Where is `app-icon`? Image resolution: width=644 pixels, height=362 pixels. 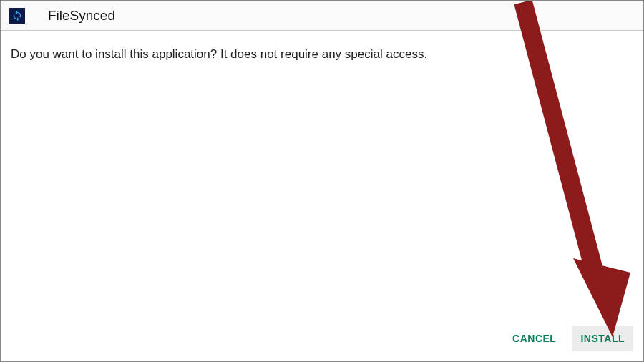
app-icon is located at coordinates (17, 16).